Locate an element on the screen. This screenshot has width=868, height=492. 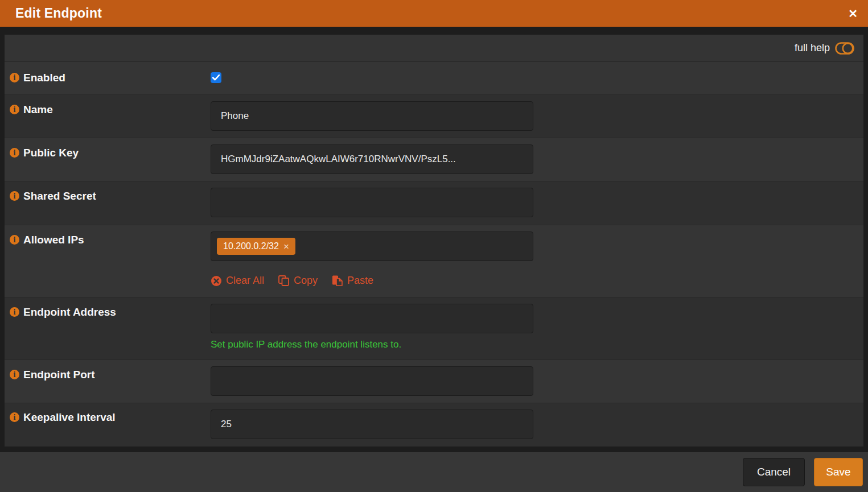
shared-secret-label: Shared Secret is located at coordinates (60, 196).